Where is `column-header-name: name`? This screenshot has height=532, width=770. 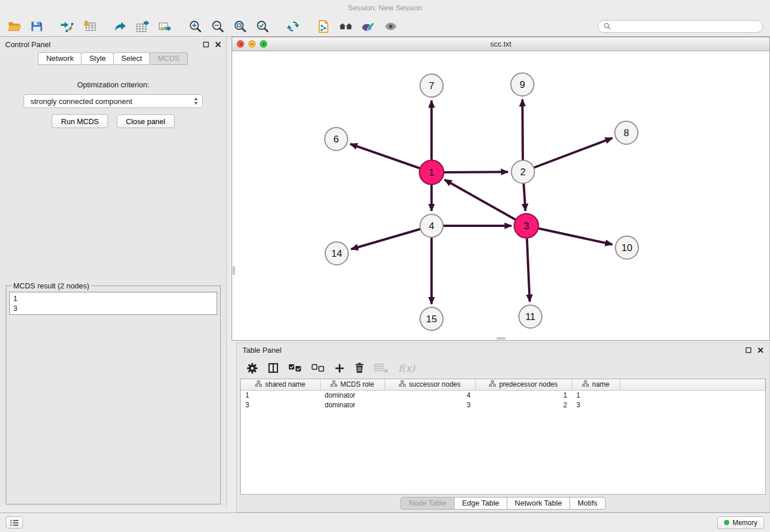
column-header-name: name is located at coordinates (596, 385).